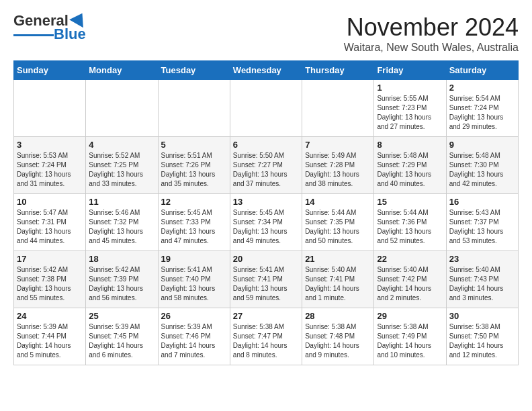  I want to click on table-row: 29 Sunrise: 5:38 AM Sunset: 7:49 PM Dayl…, so click(410, 337).